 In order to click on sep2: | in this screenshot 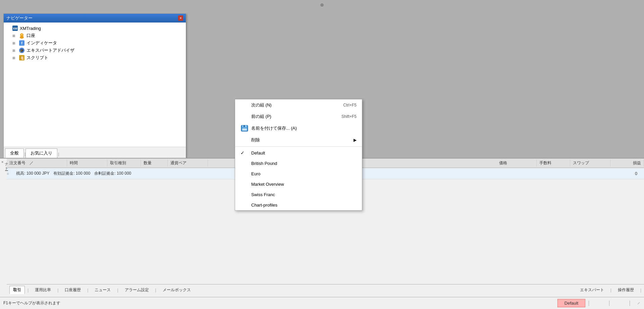, I will do `click(58, 290)`.